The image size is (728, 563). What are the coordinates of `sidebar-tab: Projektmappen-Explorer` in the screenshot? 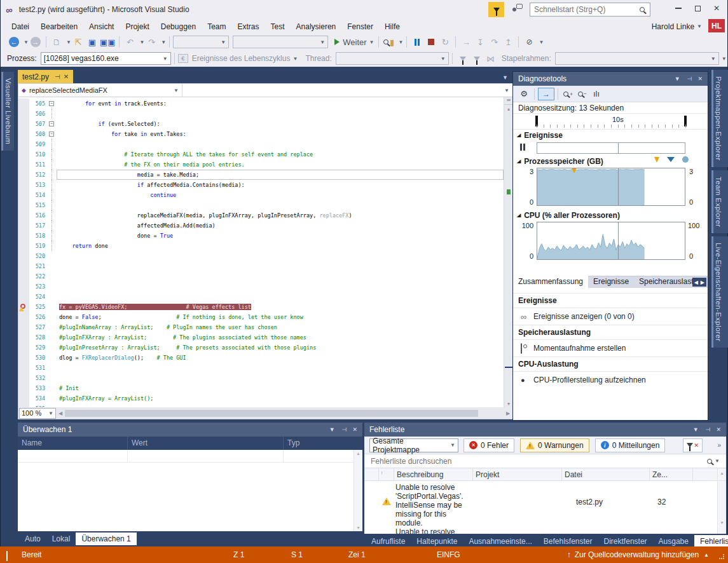 It's located at (720, 118).